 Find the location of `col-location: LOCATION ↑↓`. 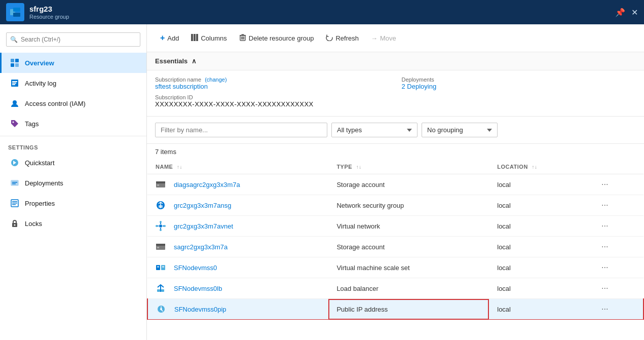

col-location: LOCATION ↑↓ is located at coordinates (540, 167).